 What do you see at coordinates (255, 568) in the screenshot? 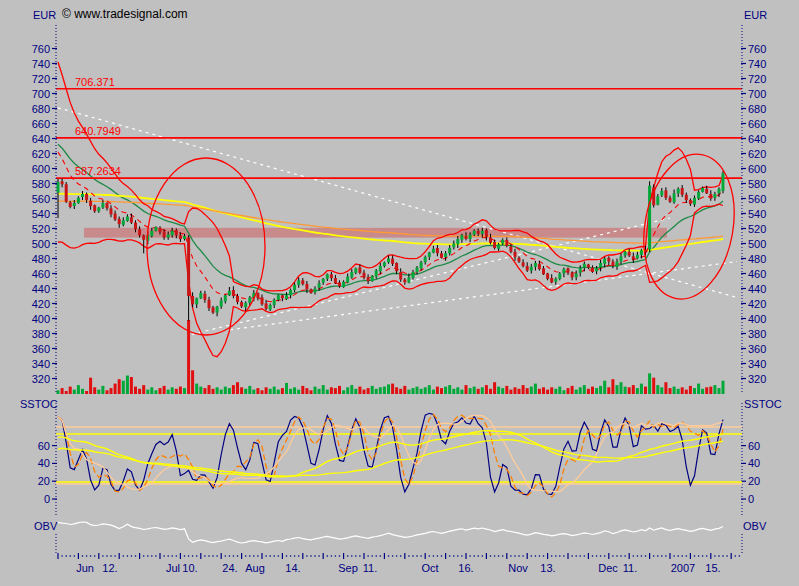
I see `svg-text: Aug` at bounding box center [255, 568].